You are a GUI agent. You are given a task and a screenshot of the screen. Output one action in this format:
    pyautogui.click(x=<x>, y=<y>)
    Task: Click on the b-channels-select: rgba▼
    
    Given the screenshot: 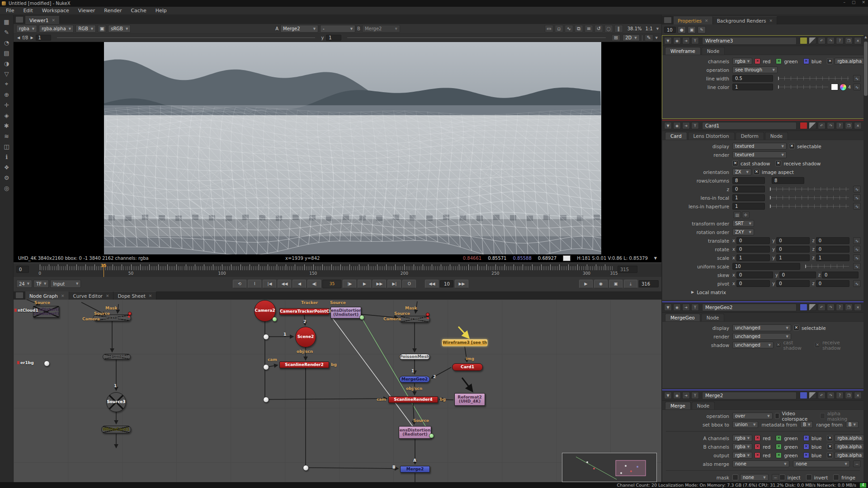 What is the action you would take?
    pyautogui.click(x=742, y=446)
    